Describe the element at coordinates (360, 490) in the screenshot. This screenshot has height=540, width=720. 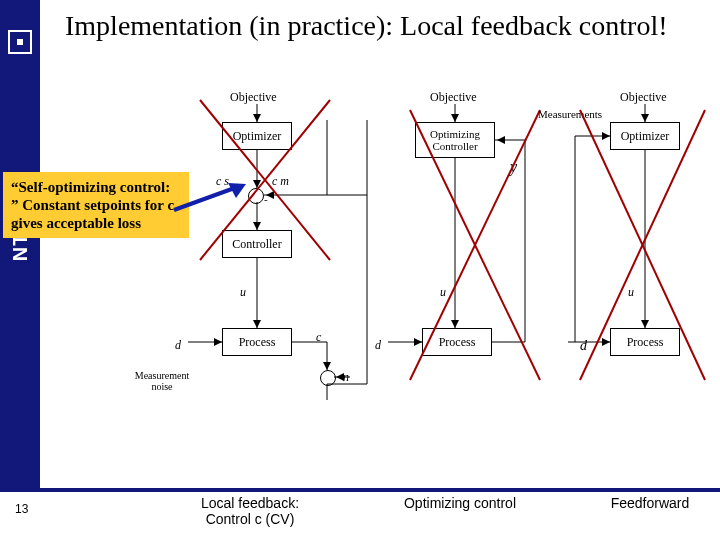
I see `footer-bar` at that location.